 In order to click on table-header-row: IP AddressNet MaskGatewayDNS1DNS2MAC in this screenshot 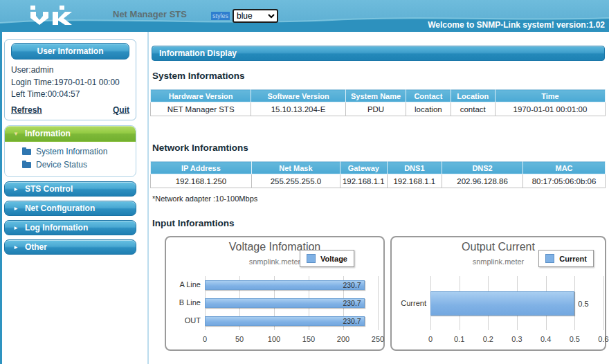, I will do `click(378, 168)`.